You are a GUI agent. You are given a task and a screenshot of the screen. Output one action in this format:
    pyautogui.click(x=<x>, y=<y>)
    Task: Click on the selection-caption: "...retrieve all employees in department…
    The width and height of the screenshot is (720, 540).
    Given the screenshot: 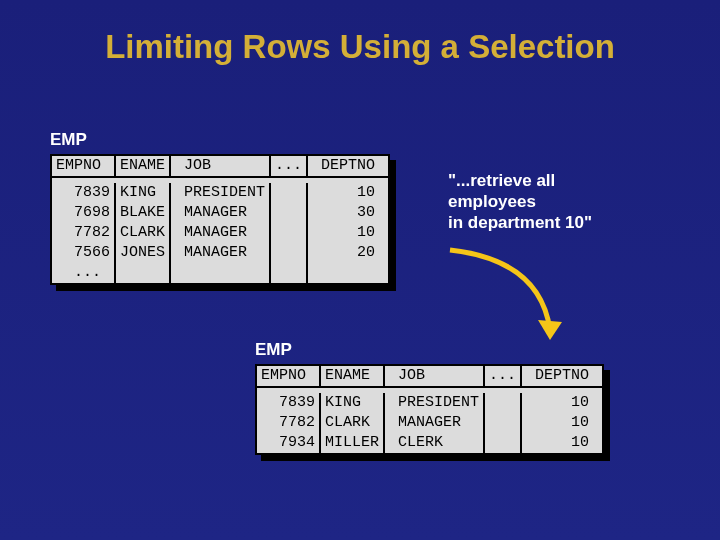 What is the action you would take?
    pyautogui.click(x=578, y=202)
    